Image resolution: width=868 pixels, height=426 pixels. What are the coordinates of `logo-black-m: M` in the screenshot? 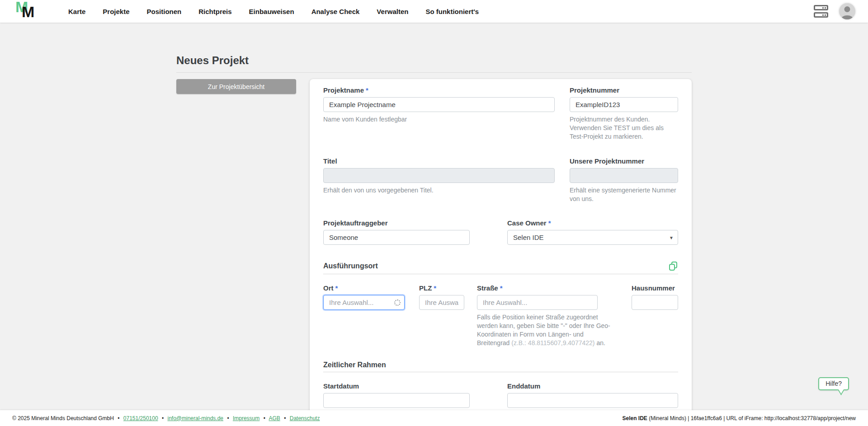 It's located at (28, 12).